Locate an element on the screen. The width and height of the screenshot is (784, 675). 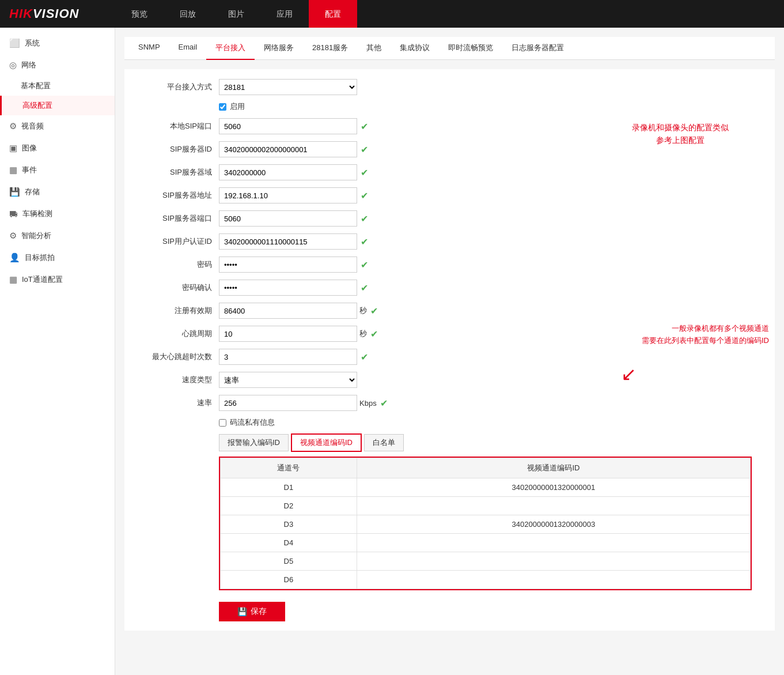
sip-addr-label: SIP服务器地址 is located at coordinates (179, 195).